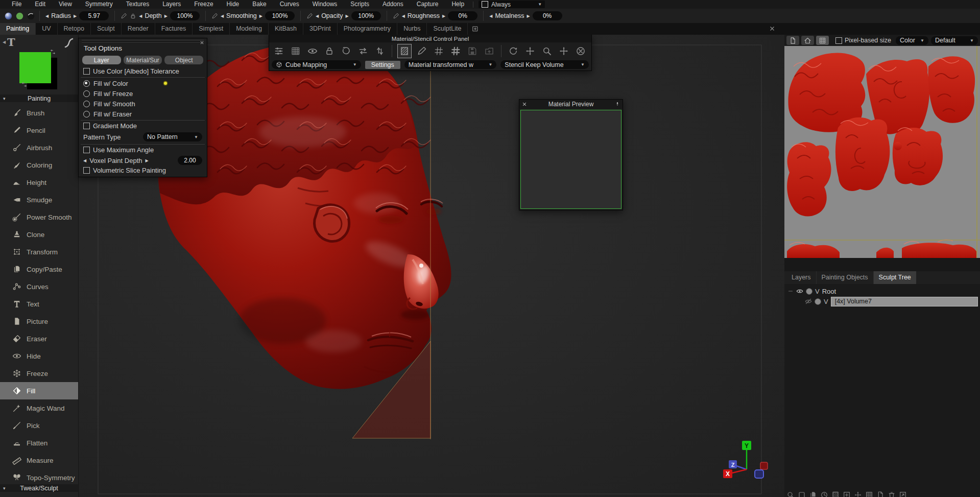  Describe the element at coordinates (800, 291) in the screenshot. I see `eye-icon` at that location.